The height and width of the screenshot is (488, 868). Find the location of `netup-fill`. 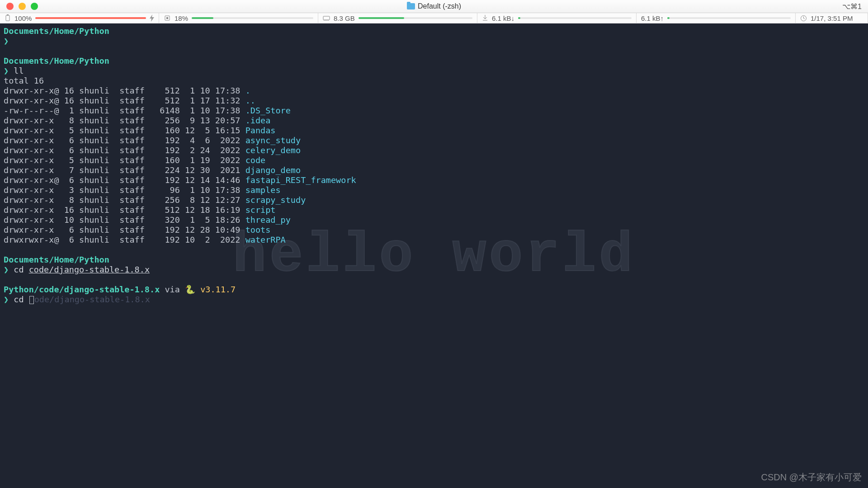

netup-fill is located at coordinates (668, 18).